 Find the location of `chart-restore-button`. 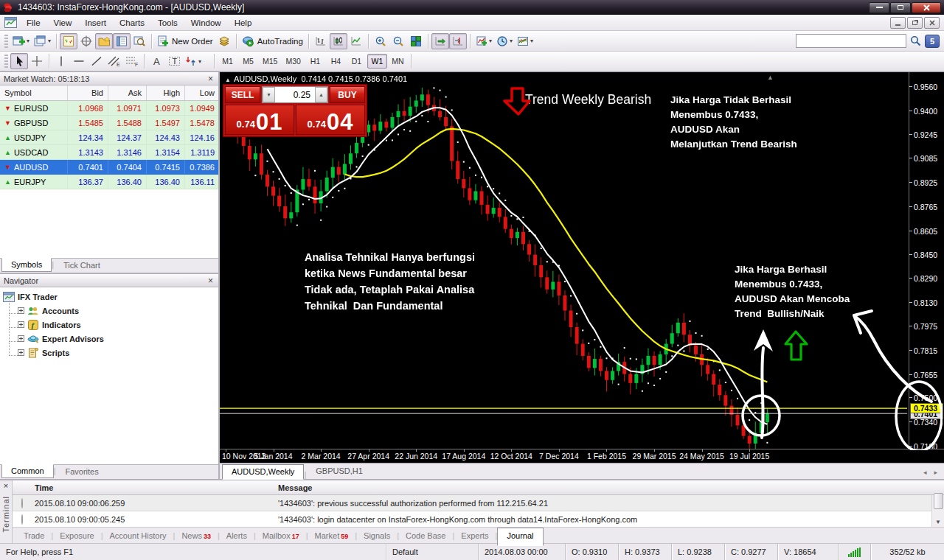

chart-restore-button is located at coordinates (914, 23).